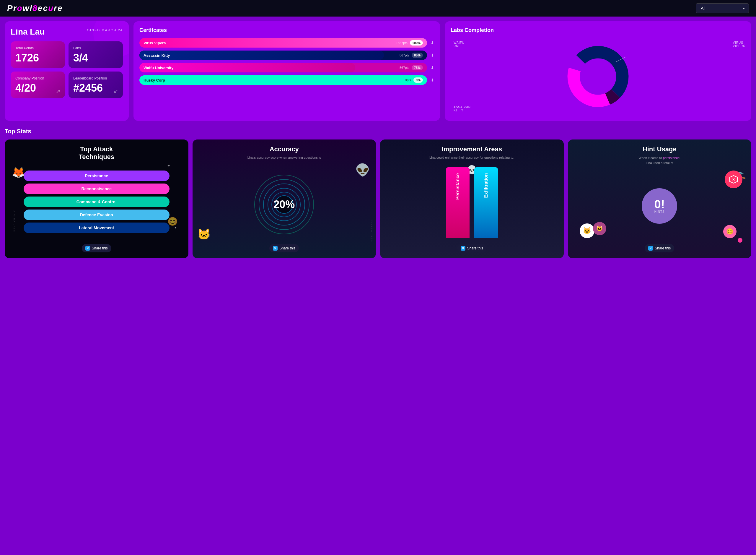 The height and width of the screenshot is (555, 756). Describe the element at coordinates (97, 215) in the screenshot. I see `pill-evasion: Defence Evasion` at that location.